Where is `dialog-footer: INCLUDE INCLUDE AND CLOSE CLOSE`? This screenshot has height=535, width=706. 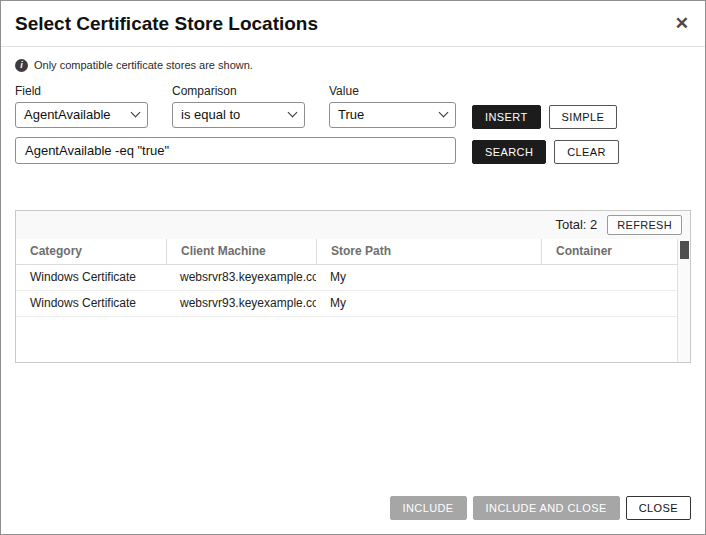 dialog-footer: INCLUDE INCLUDE AND CLOSE CLOSE is located at coordinates (353, 508).